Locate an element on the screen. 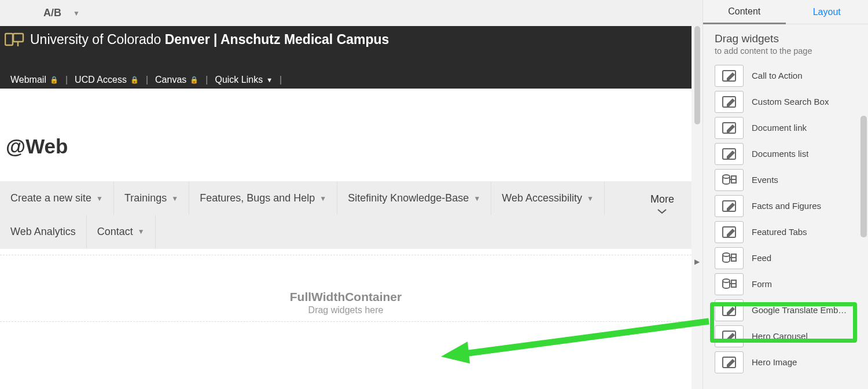 Image resolution: width=868 pixels, height=389 pixels. ab-test-label: A/B is located at coordinates (52, 13).